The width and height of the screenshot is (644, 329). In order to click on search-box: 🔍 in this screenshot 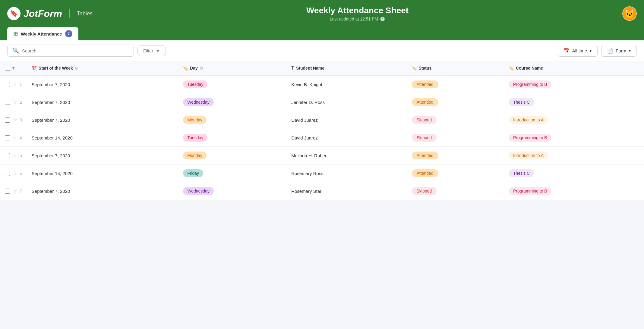, I will do `click(71, 51)`.